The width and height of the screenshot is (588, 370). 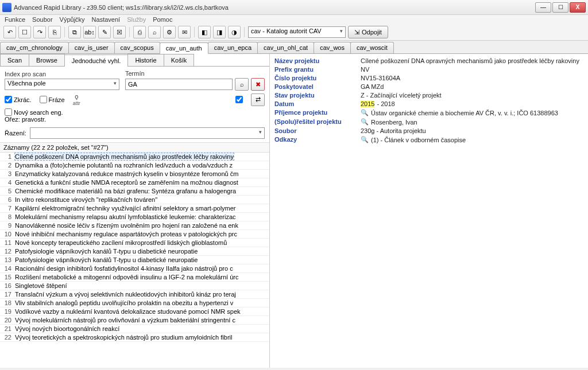 What do you see at coordinates (25, 119) in the screenshot?
I see `orez-label: Ořez: pravostr.` at bounding box center [25, 119].